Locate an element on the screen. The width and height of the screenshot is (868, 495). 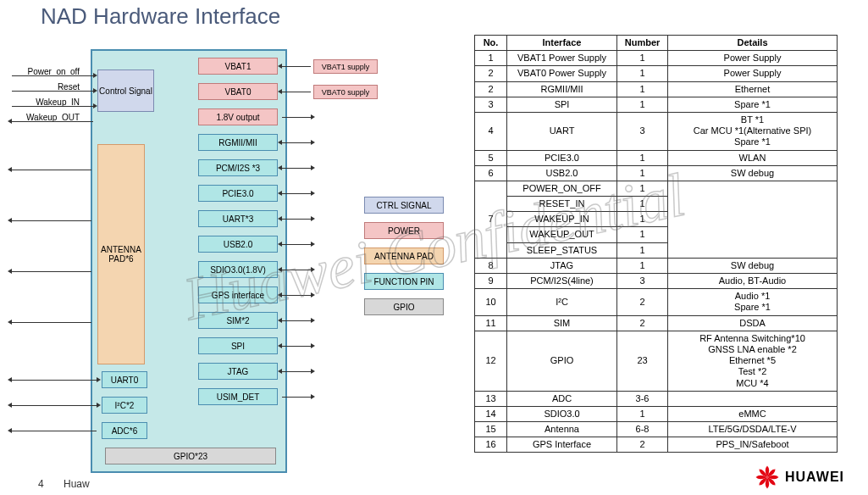
table-row: 6USB2.01SW debug is located at coordinates (656, 173).